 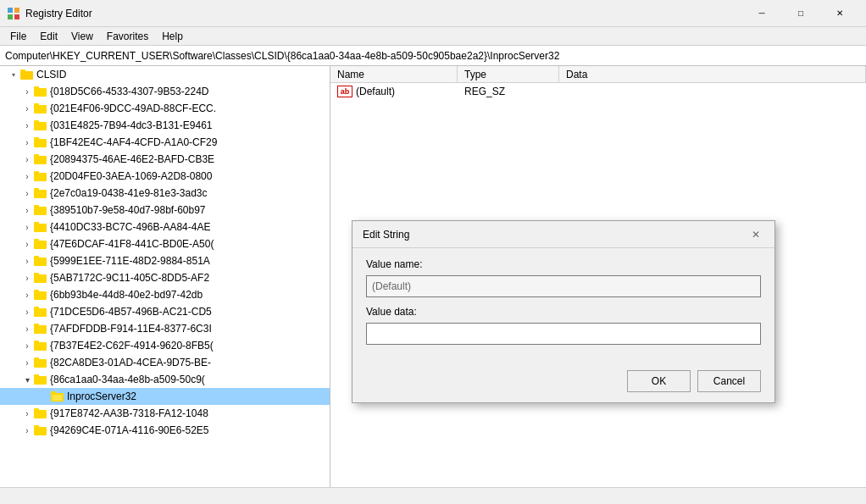 What do you see at coordinates (58, 396) in the screenshot?
I see `folder-icon-open` at bounding box center [58, 396].